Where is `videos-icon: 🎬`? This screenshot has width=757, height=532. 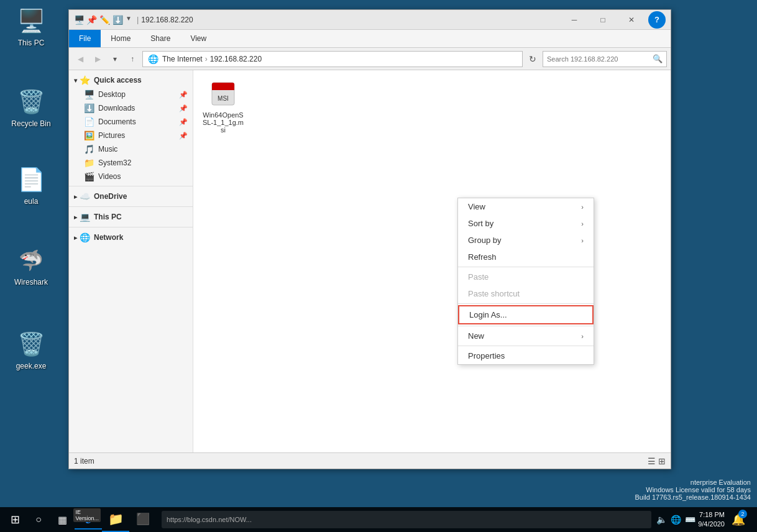
videos-icon: 🎬 is located at coordinates (89, 177).